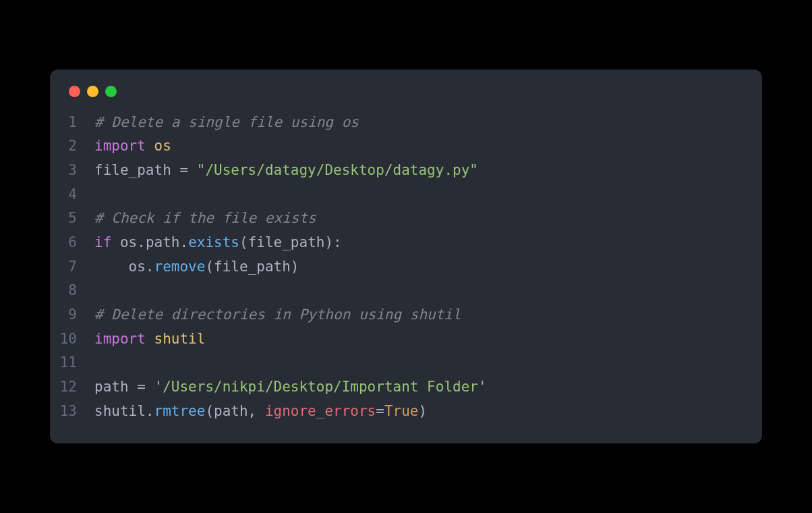 This screenshot has width=812, height=513. What do you see at coordinates (205, 219) in the screenshot?
I see `line-content: # Check if the file exists` at bounding box center [205, 219].